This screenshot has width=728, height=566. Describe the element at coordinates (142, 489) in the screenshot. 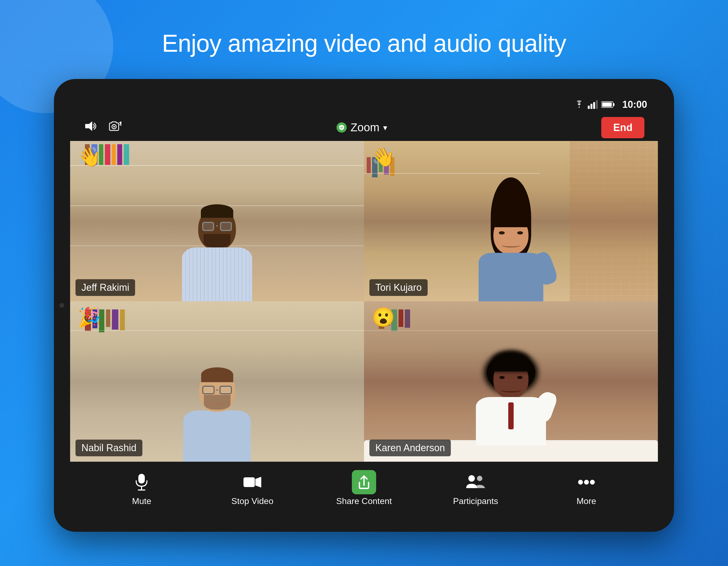

I see `mute-button: Mute` at that location.